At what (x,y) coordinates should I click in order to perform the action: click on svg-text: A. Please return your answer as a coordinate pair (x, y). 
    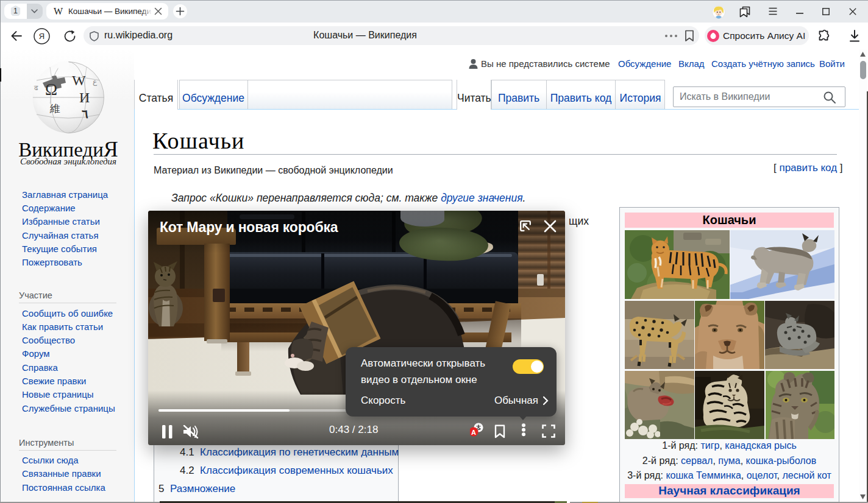
    Looking at the image, I should click on (474, 432).